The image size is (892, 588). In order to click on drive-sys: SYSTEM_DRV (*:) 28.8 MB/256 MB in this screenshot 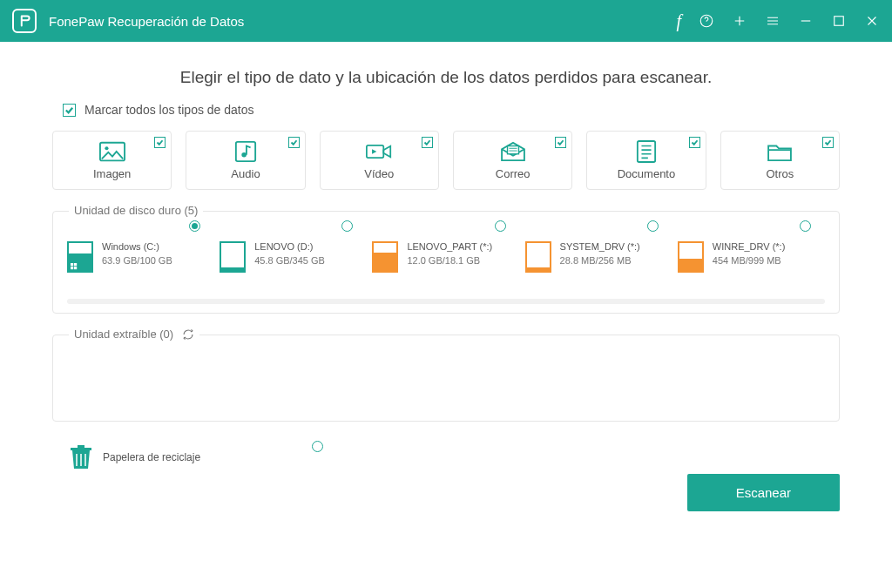, I will do `click(599, 267)`.